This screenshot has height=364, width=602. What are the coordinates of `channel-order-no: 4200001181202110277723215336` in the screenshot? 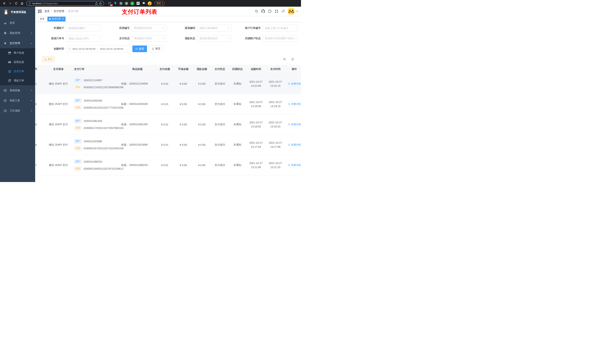 It's located at (104, 108).